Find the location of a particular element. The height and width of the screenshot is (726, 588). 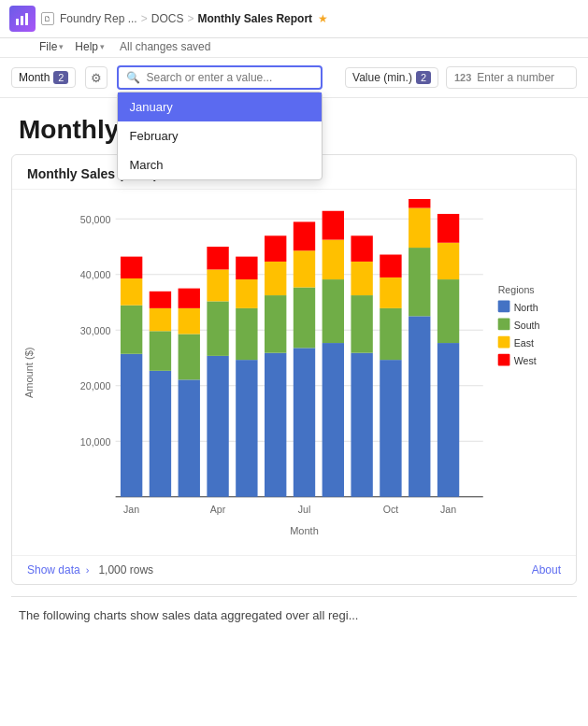

search-icon: 🔍 is located at coordinates (133, 78).